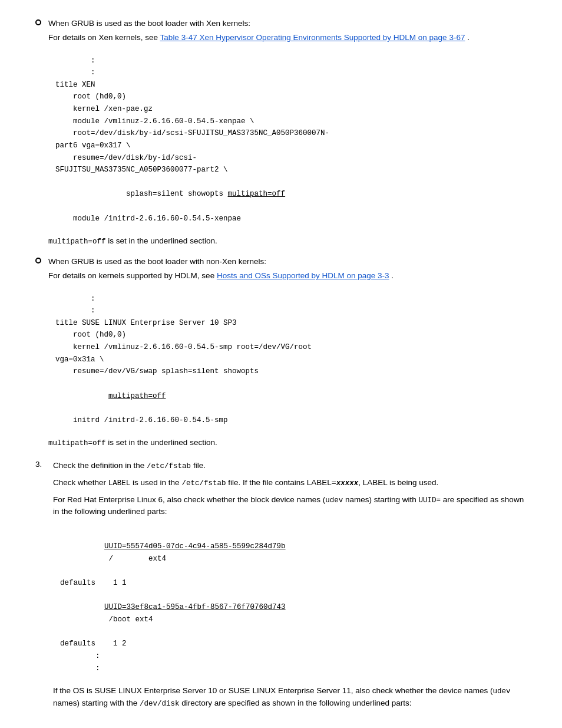 The width and height of the screenshot is (562, 728). I want to click on code-multipath-xen: multipath=off, so click(257, 194).